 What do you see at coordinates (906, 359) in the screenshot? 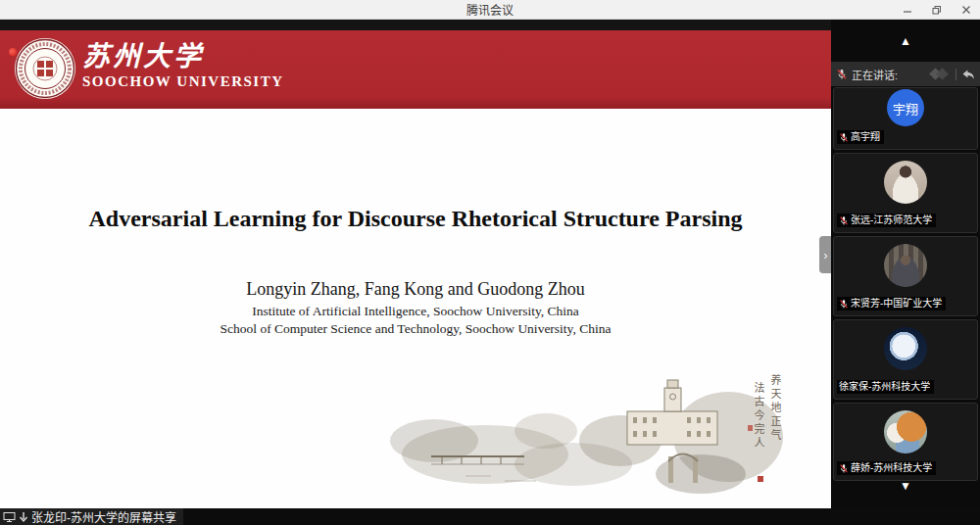
I see `participant-tile: 徐家保-苏州科技大学` at bounding box center [906, 359].